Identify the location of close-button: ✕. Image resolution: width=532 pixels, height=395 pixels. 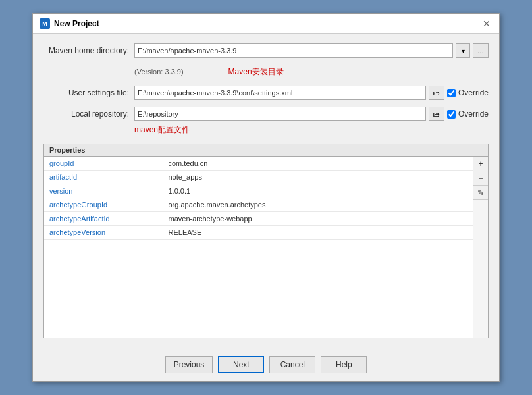
(487, 24).